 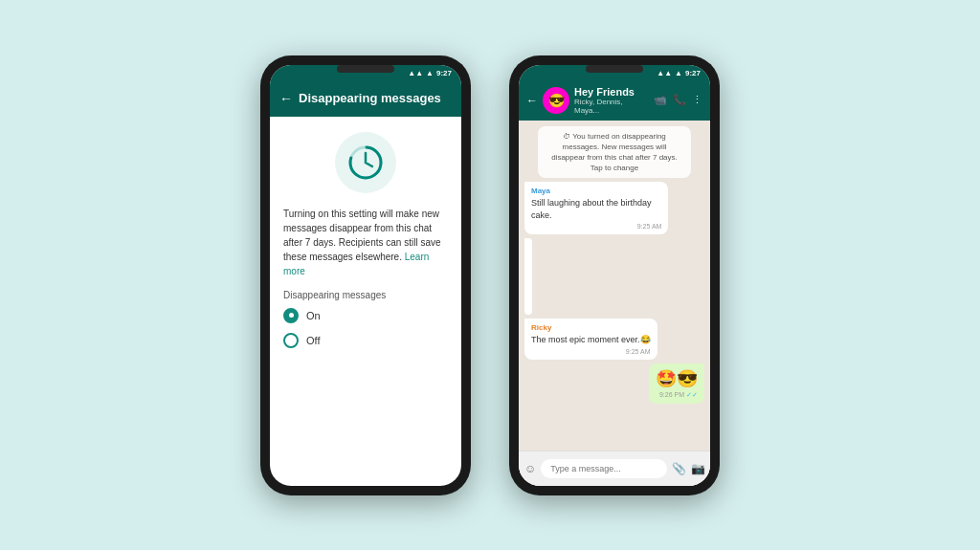 What do you see at coordinates (612, 106) in the screenshot?
I see `chat-members: Ricky, Dennis, Maya...` at bounding box center [612, 106].